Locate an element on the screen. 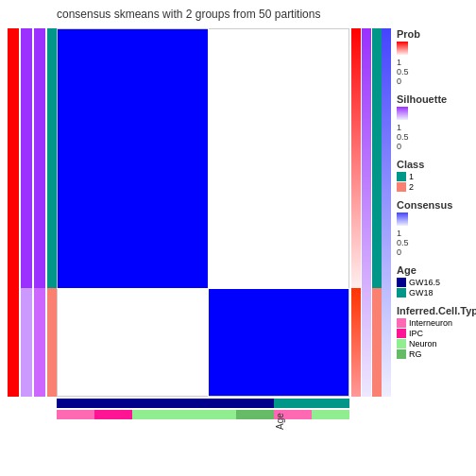 The height and width of the screenshot is (476, 476). legend: Prob 1 0.5 0 Silhouette is located at coordinates (436, 197).